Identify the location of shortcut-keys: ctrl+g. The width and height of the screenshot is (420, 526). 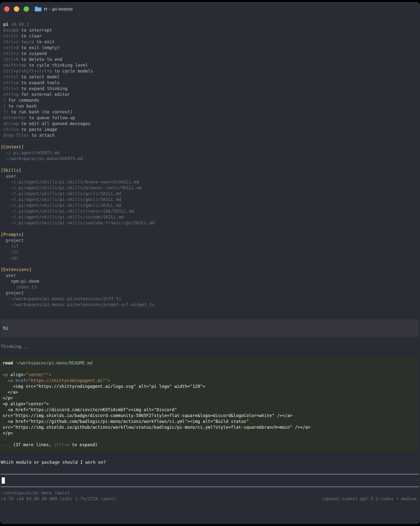
(11, 94).